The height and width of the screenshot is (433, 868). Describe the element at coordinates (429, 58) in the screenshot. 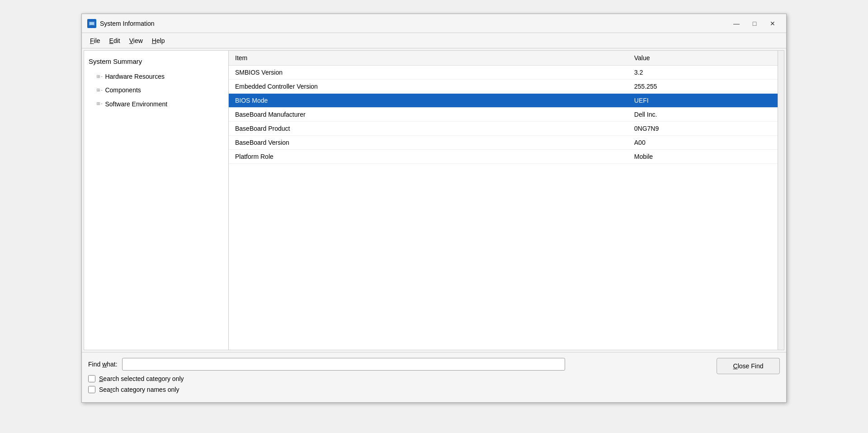

I see `col-header-item: Item` at that location.